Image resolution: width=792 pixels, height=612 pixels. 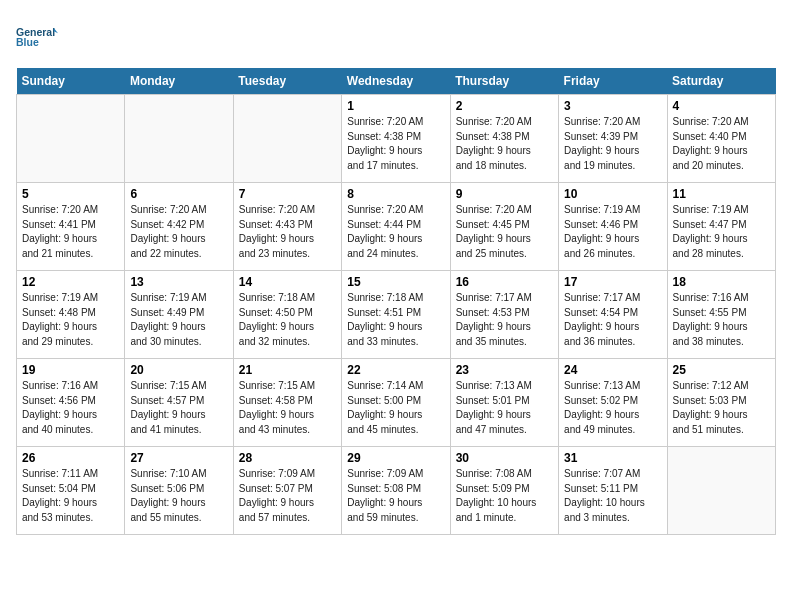 What do you see at coordinates (722, 282) in the screenshot?
I see `day-number: 18` at bounding box center [722, 282].